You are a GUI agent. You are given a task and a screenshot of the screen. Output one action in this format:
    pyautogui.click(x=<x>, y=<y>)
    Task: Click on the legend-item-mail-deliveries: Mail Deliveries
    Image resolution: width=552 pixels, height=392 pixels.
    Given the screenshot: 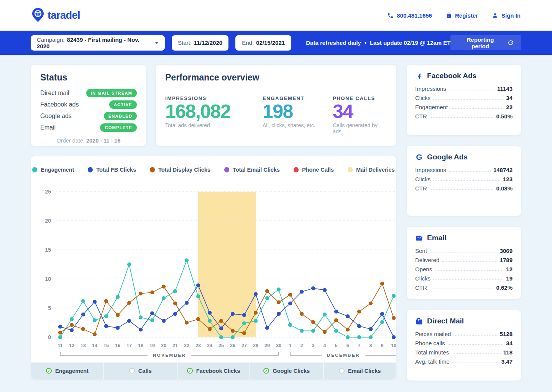 What is the action you would take?
    pyautogui.click(x=371, y=170)
    